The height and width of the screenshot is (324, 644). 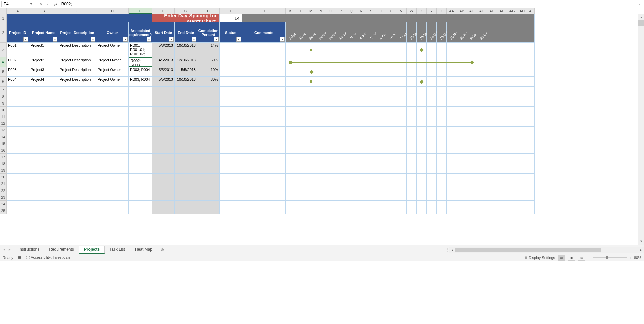 What do you see at coordinates (282, 39) in the screenshot?
I see `filter-button: ▼` at bounding box center [282, 39].